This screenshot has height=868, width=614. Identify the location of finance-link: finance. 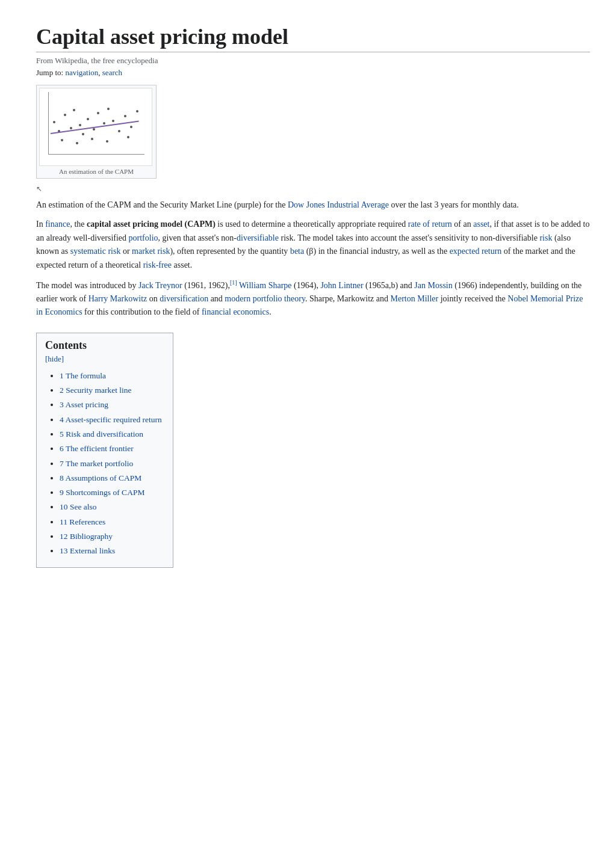
(58, 224).